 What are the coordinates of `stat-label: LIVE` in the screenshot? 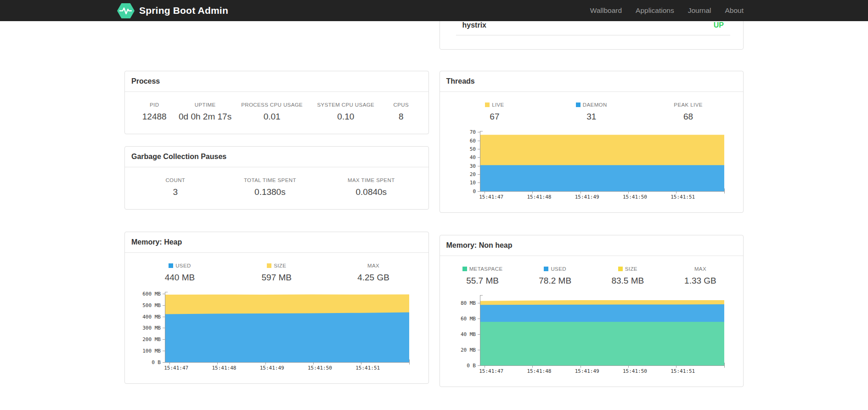 It's located at (495, 105).